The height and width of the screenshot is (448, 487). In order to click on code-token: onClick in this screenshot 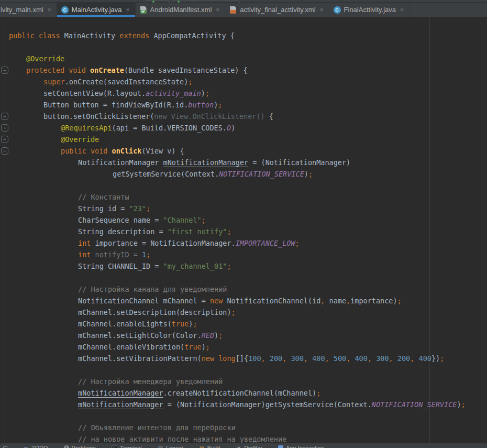, I will do `click(127, 151)`.